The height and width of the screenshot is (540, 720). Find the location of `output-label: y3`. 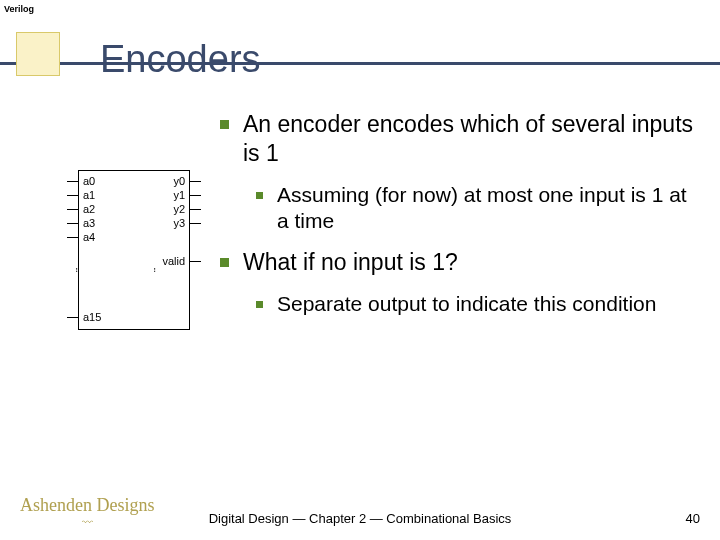

output-label: y3 is located at coordinates (179, 223).